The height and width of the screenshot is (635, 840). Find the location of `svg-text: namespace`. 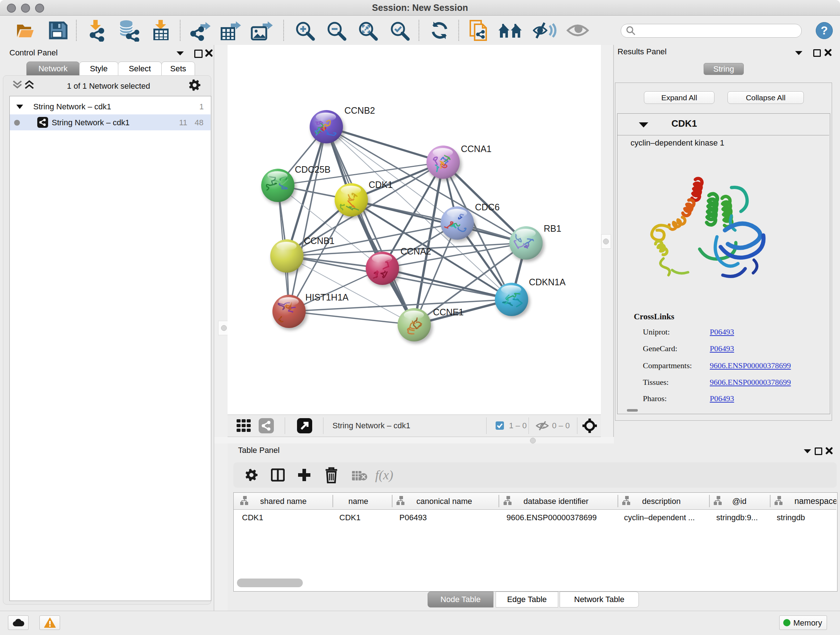

svg-text: namespace is located at coordinates (815, 501).